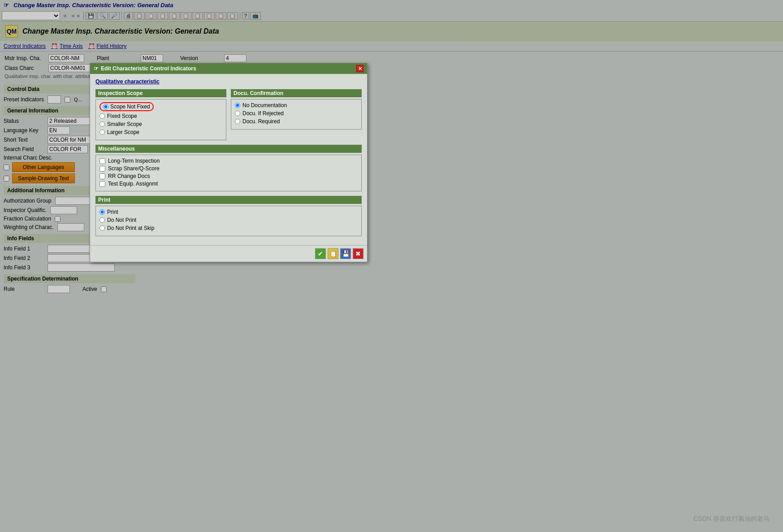 The height and width of the screenshot is (532, 783). Describe the element at coordinates (229, 160) in the screenshot. I see `modal-content: Qualitative characteristic Inspection Sc…` at that location.